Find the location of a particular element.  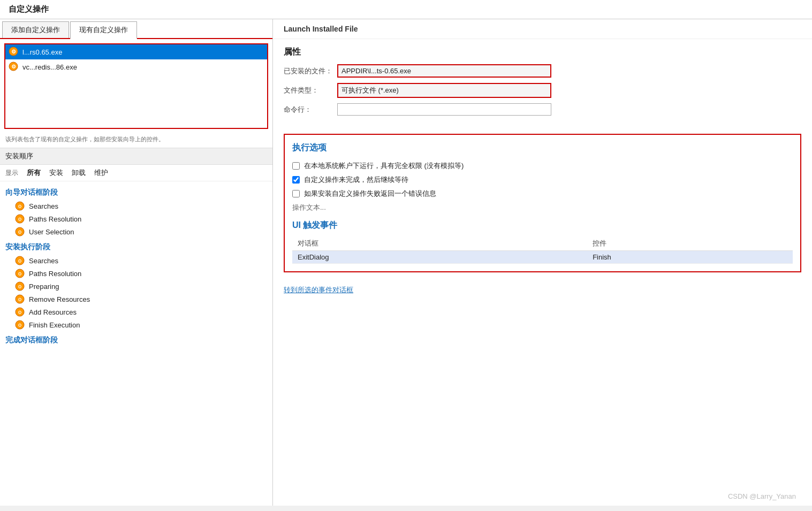

prop-row-cmdline: 命令行： is located at coordinates (543, 109).